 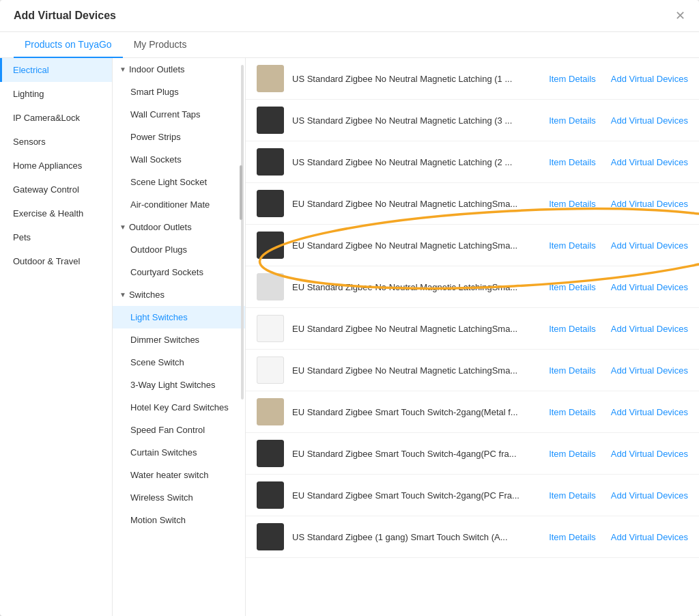 What do you see at coordinates (179, 137) in the screenshot?
I see `mid-item-power-strips: Power Strips` at bounding box center [179, 137].